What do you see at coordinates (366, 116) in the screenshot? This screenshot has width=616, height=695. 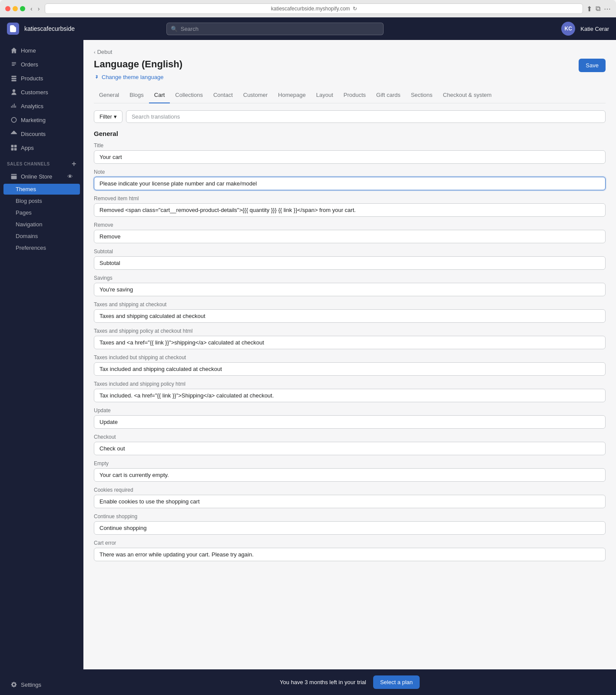 I see `search-translations-input` at bounding box center [366, 116].